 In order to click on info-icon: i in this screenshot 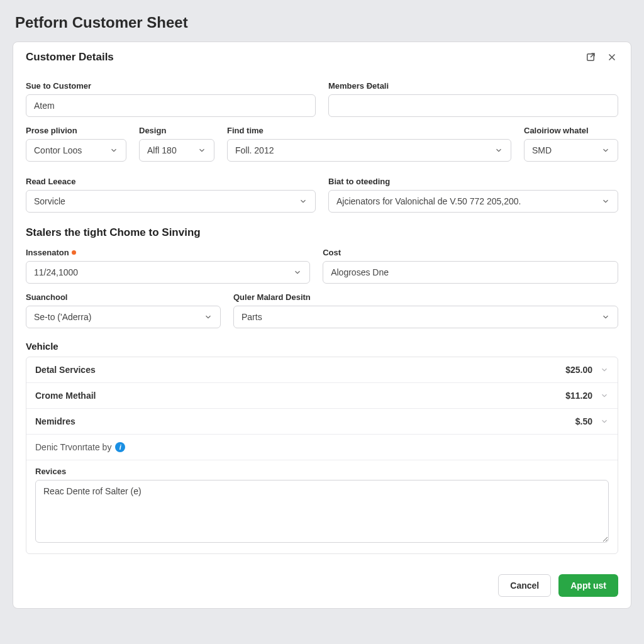, I will do `click(120, 447)`.